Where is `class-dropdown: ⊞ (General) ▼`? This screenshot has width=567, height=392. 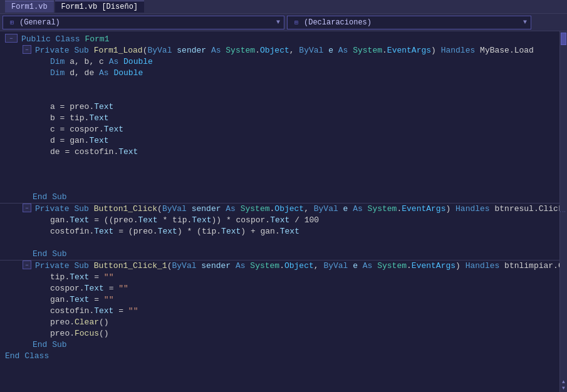 class-dropdown: ⊞ (General) ▼ is located at coordinates (143, 23).